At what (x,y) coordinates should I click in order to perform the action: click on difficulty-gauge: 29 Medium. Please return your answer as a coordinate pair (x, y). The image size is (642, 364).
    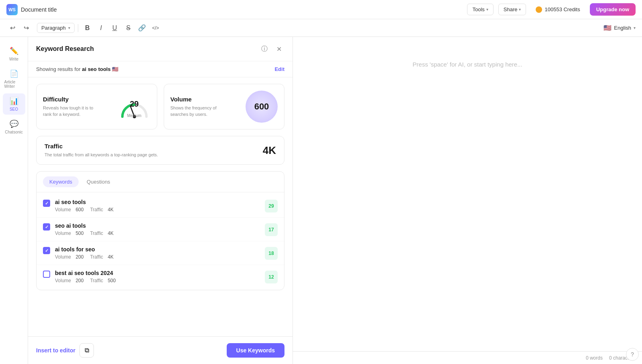
    Looking at the image, I should click on (134, 107).